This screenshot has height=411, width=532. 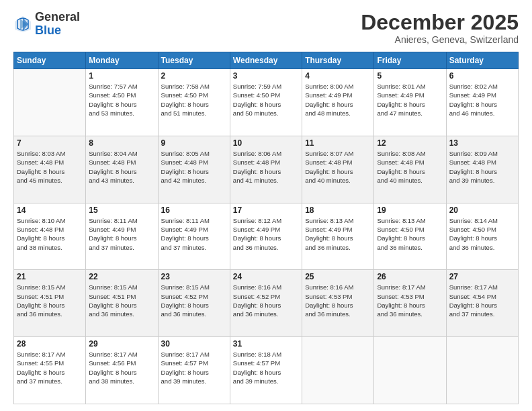 What do you see at coordinates (122, 76) in the screenshot?
I see `day-number: 1` at bounding box center [122, 76].